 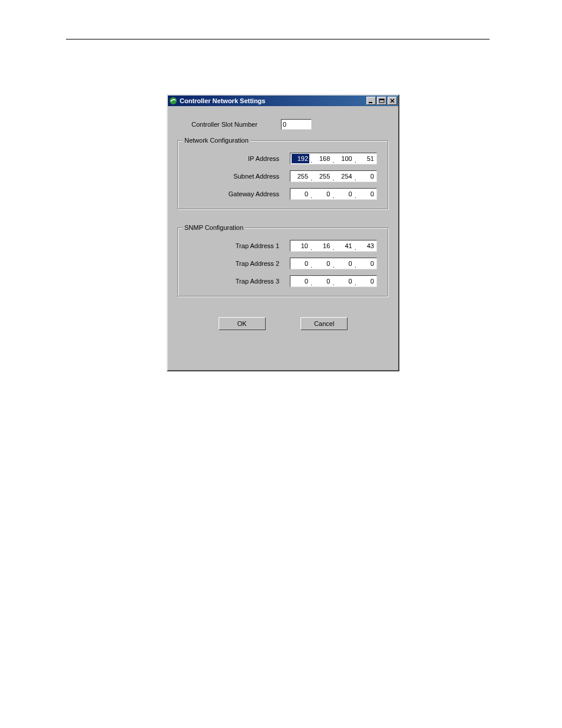 What do you see at coordinates (333, 281) in the screenshot?
I see `trap-address-3-input: . . .` at bounding box center [333, 281].